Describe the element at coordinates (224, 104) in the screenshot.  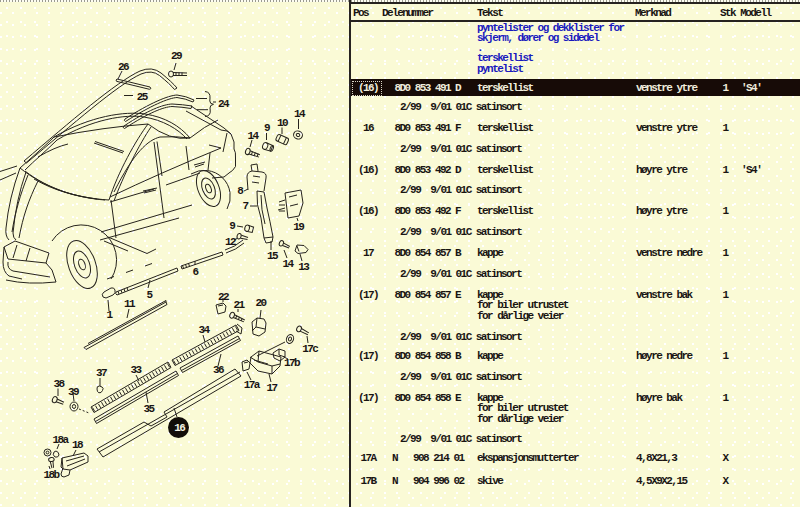
I see `svg-text: 24` at that location.